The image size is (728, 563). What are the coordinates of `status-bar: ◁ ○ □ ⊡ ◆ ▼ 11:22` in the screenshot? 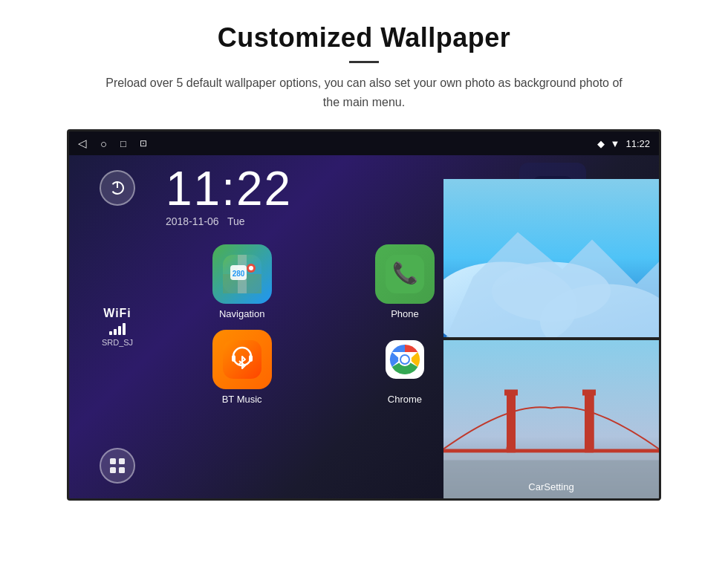 It's located at (364, 143).